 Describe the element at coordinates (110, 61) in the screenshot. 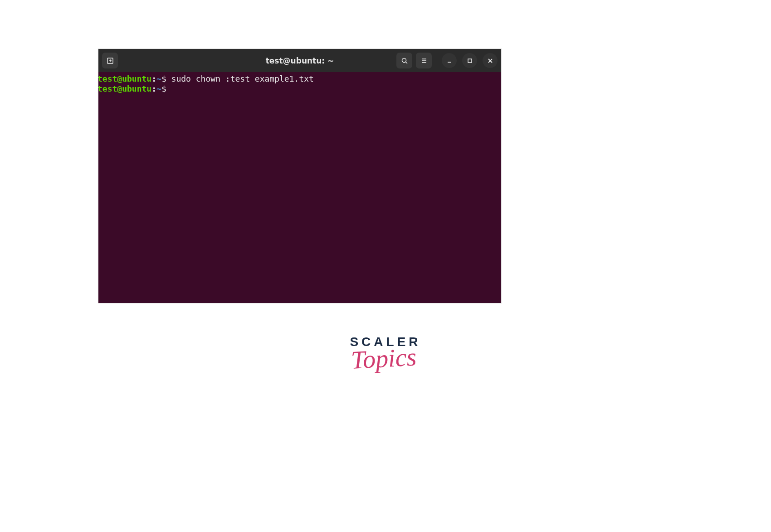

I see `new-tab-button` at that location.